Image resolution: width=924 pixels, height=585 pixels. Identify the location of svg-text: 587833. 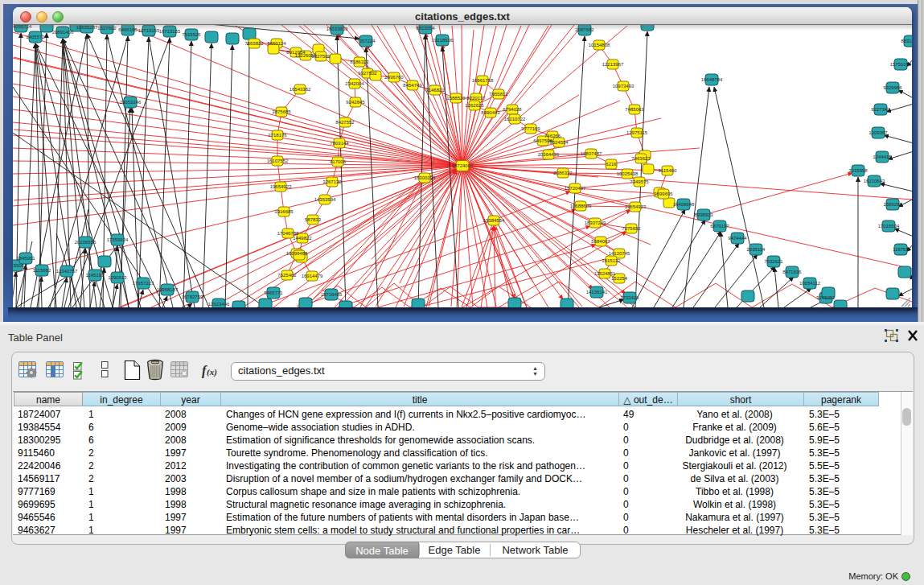
(314, 220).